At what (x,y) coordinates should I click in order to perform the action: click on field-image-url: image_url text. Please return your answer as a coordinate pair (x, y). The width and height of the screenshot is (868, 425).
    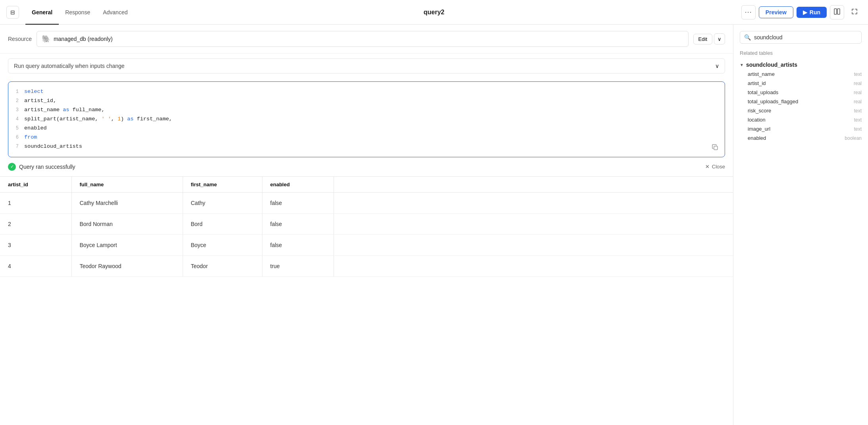
    Looking at the image, I should click on (800, 129).